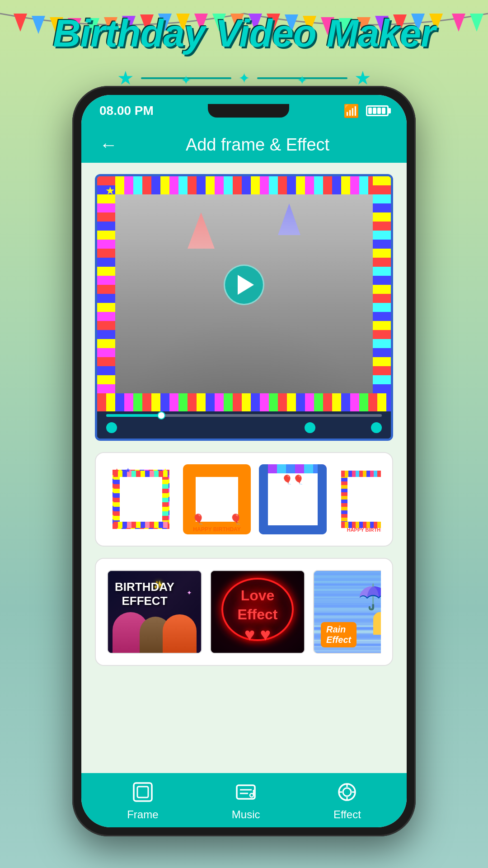 The height and width of the screenshot is (868, 488). What do you see at coordinates (143, 800) in the screenshot?
I see `nav-item-frame: Frame` at bounding box center [143, 800].